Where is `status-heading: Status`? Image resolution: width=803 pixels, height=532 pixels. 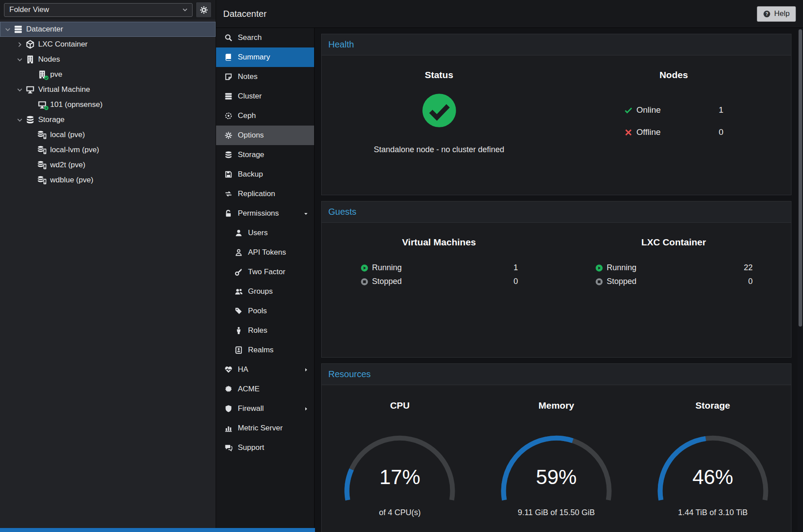 status-heading: Status is located at coordinates (439, 75).